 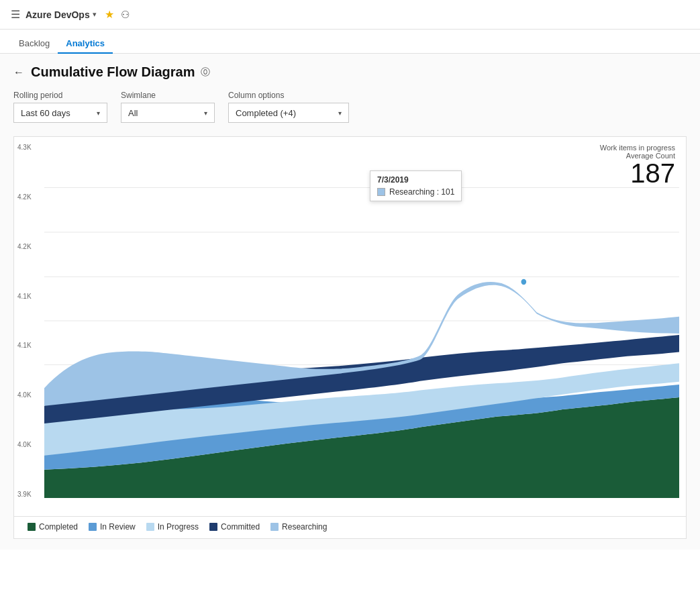 What do you see at coordinates (350, 528) in the screenshot?
I see `chart-legend: Completed In Review In Progress Committe…` at bounding box center [350, 528].